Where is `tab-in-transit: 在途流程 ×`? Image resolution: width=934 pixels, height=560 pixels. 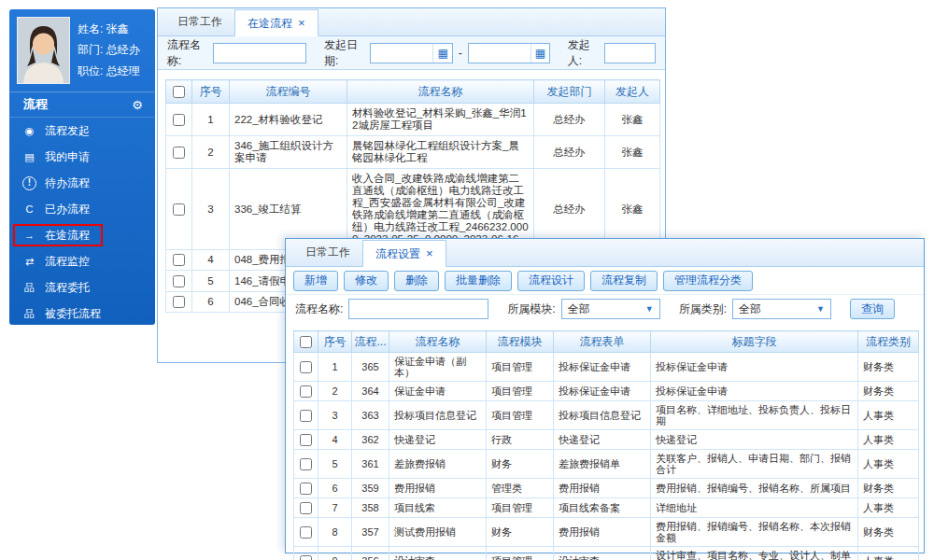
tab-in-transit: 在途流程 × is located at coordinates (276, 22).